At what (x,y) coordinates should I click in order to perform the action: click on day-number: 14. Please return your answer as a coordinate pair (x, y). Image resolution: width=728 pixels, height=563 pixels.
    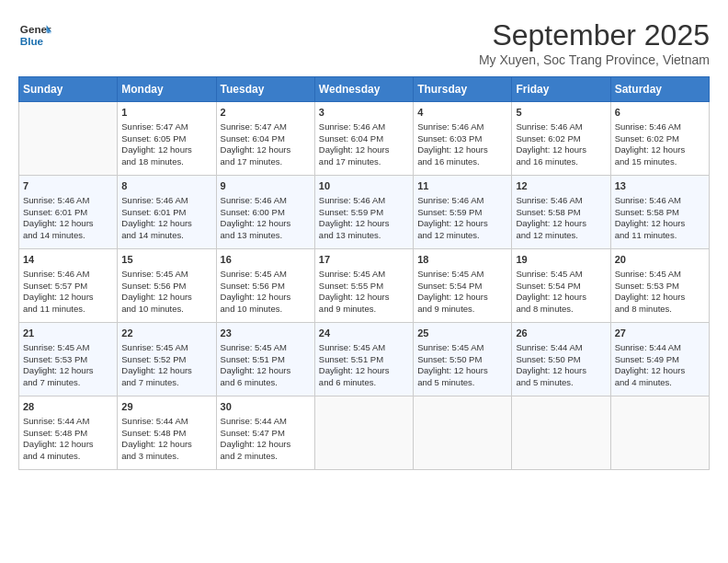
    Looking at the image, I should click on (68, 259).